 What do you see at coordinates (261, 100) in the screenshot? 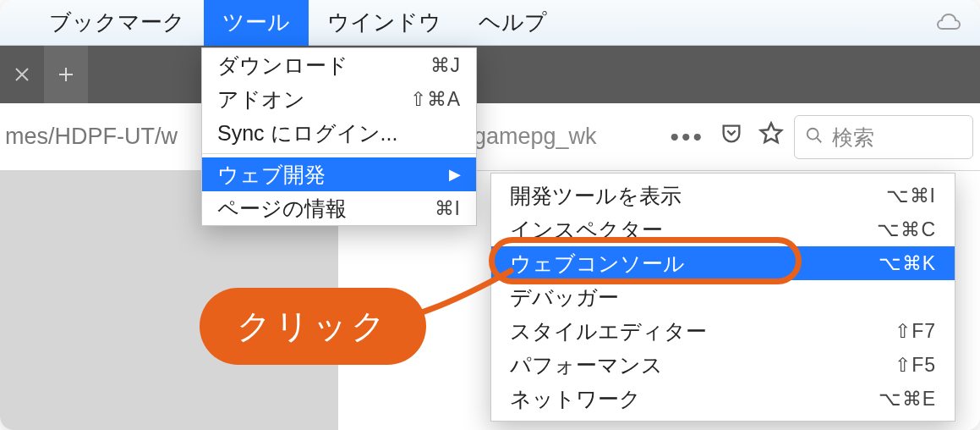
I see `menu-item-addons-label: アドオン` at bounding box center [261, 100].